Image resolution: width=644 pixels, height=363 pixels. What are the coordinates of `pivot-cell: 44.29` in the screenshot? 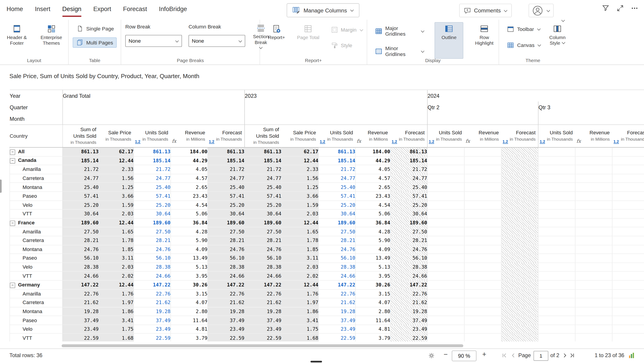 It's located at (373, 161).